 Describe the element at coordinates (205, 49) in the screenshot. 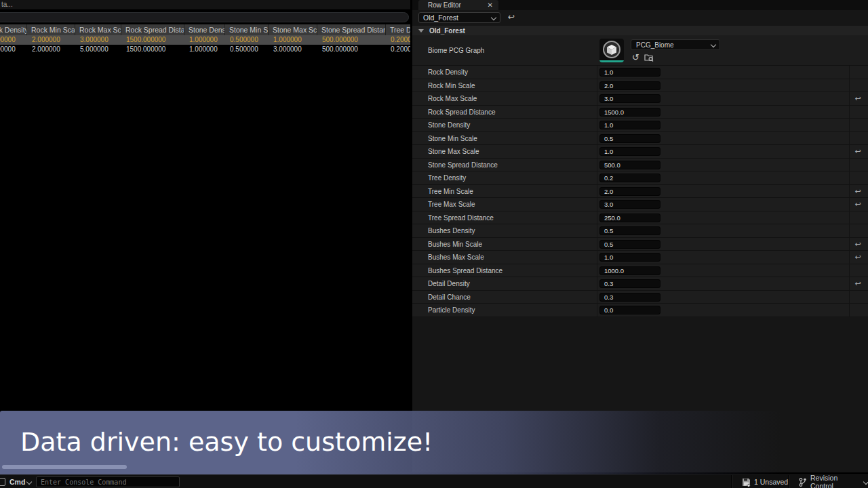

I see `table-row: 1.0000002.0000005.0000001500.0000001.000…` at that location.